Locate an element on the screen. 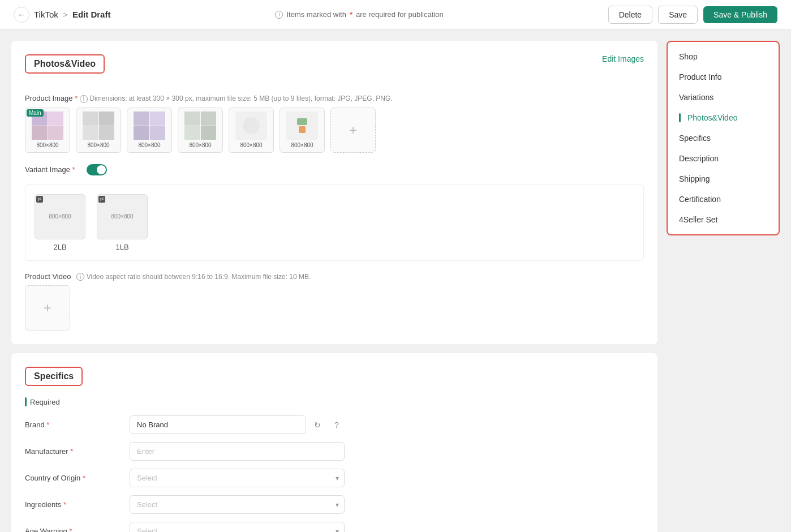 The height and width of the screenshot is (532, 791). section-header: Photos&Video Edit Images is located at coordinates (334, 70).